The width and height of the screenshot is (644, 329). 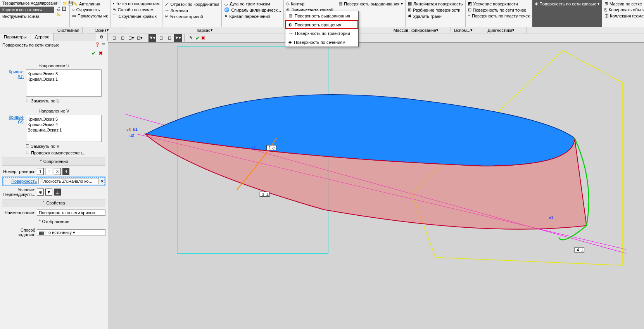 What do you see at coordinates (322, 33) in the screenshot?
I see `dd-sweep: 〰Поверхность по траектории` at bounding box center [322, 33].